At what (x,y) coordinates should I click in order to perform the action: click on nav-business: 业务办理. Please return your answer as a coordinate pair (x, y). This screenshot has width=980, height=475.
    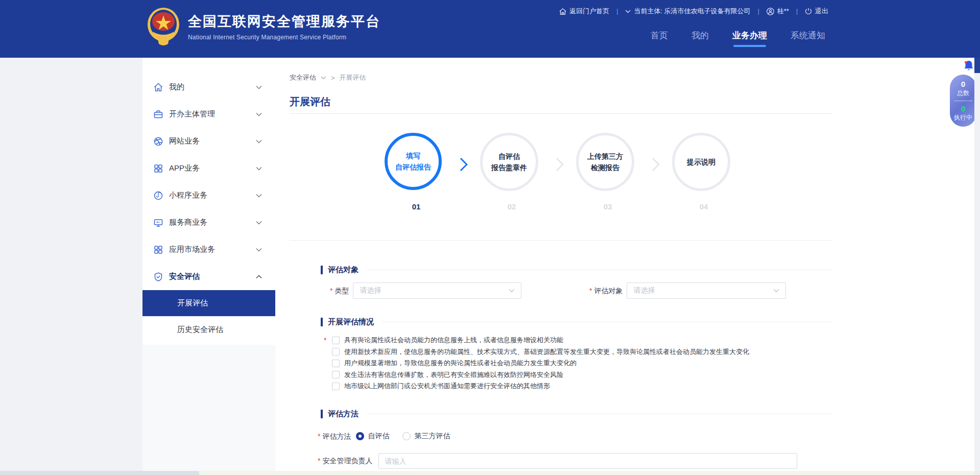
    Looking at the image, I should click on (750, 38).